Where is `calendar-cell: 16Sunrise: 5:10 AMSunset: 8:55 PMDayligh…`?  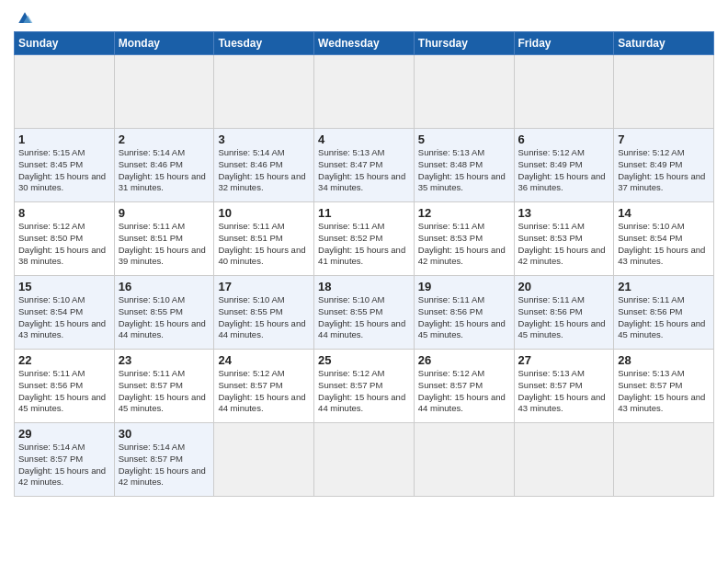
calendar-cell: 16Sunrise: 5:10 AMSunset: 8:55 PMDayligh… is located at coordinates (164, 313).